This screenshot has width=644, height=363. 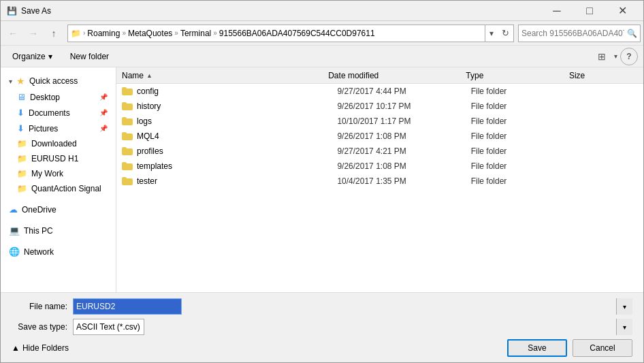 What do you see at coordinates (59, 144) in the screenshot?
I see `sidebar-item-downloaded: 📁 Downloaded` at bounding box center [59, 144].